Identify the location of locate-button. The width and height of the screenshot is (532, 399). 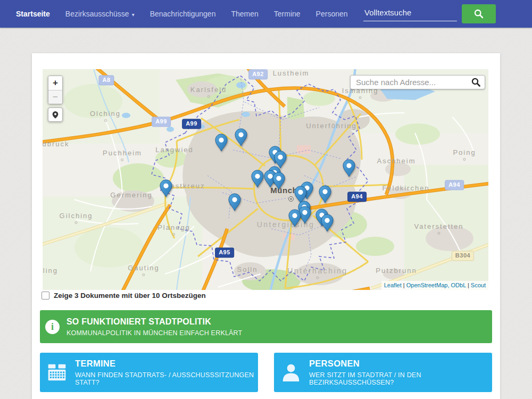
(55, 115).